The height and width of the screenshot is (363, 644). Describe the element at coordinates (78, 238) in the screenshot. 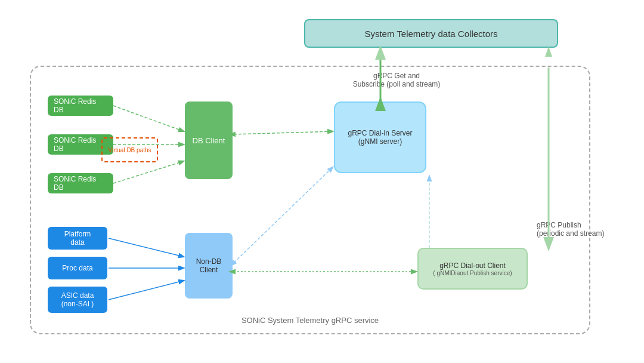

I see `platform-data-box: Platformdata` at that location.